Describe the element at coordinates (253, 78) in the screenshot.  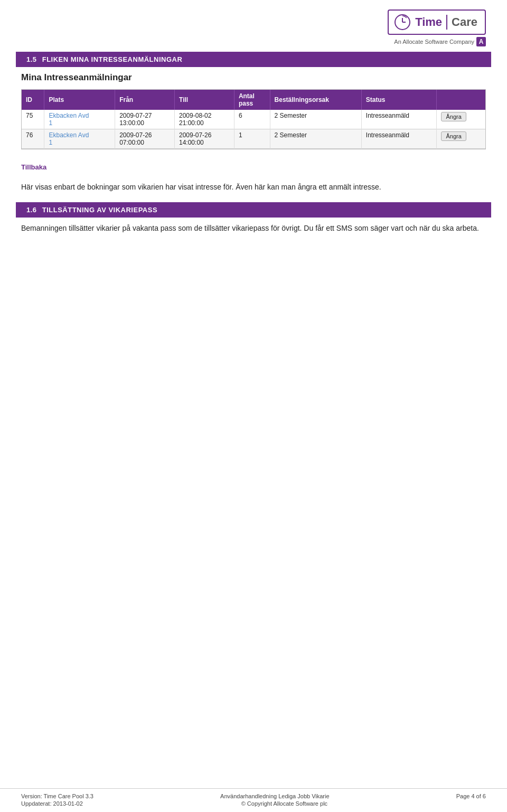
I see `tab-title: Mina Intresseanmälningar` at that location.